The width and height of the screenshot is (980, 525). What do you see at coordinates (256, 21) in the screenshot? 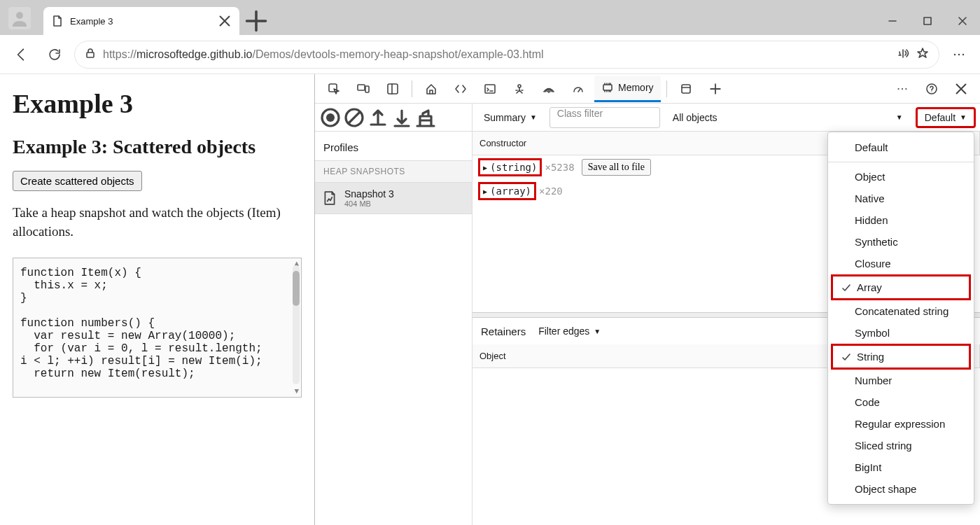
I see `new-tab-button` at bounding box center [256, 21].